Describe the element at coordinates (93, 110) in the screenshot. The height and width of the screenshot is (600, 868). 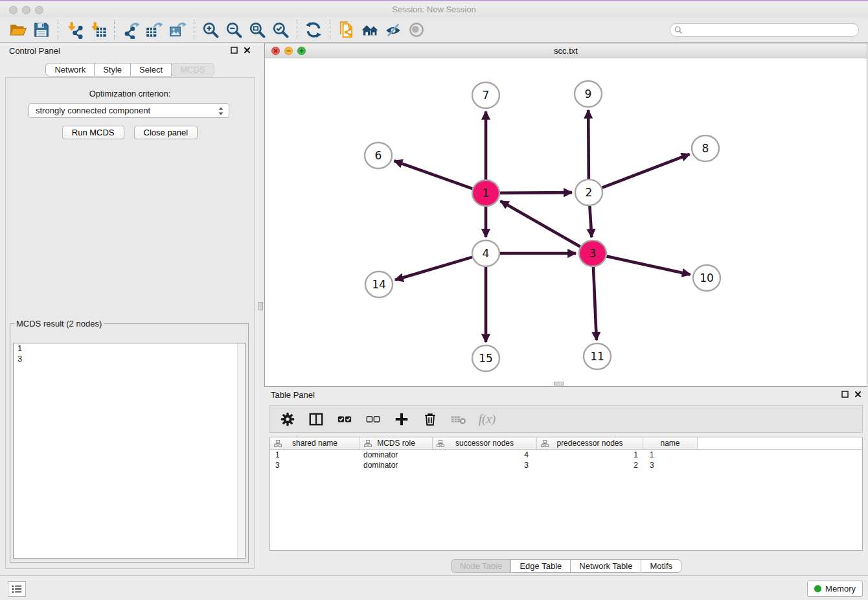
I see `optimization-criterion-value: strongly connected component` at that location.